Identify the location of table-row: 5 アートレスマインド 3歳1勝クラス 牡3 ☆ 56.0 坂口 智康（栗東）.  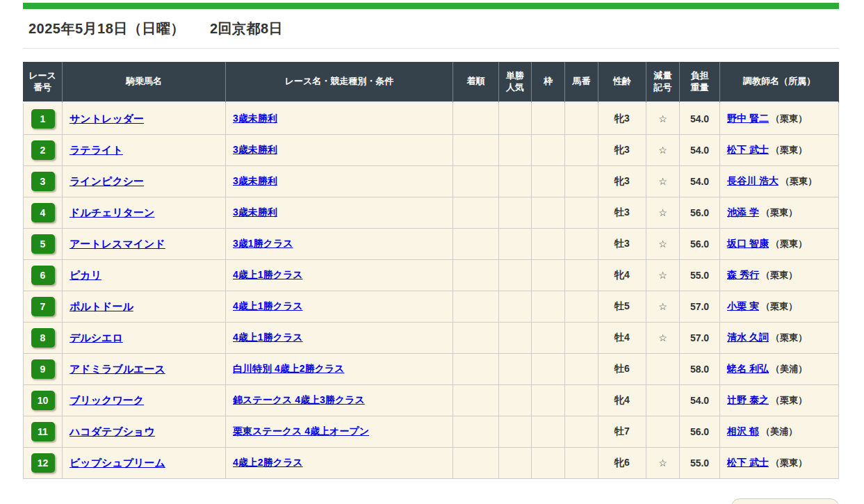
(431, 245).